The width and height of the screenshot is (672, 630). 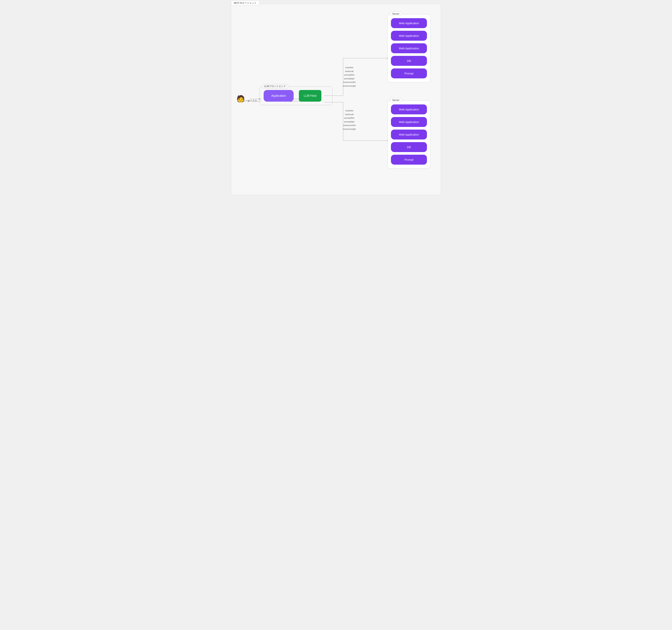 What do you see at coordinates (275, 87) in the screenshot?
I see `llm-frontend-label: LLMフロントエンド` at bounding box center [275, 87].